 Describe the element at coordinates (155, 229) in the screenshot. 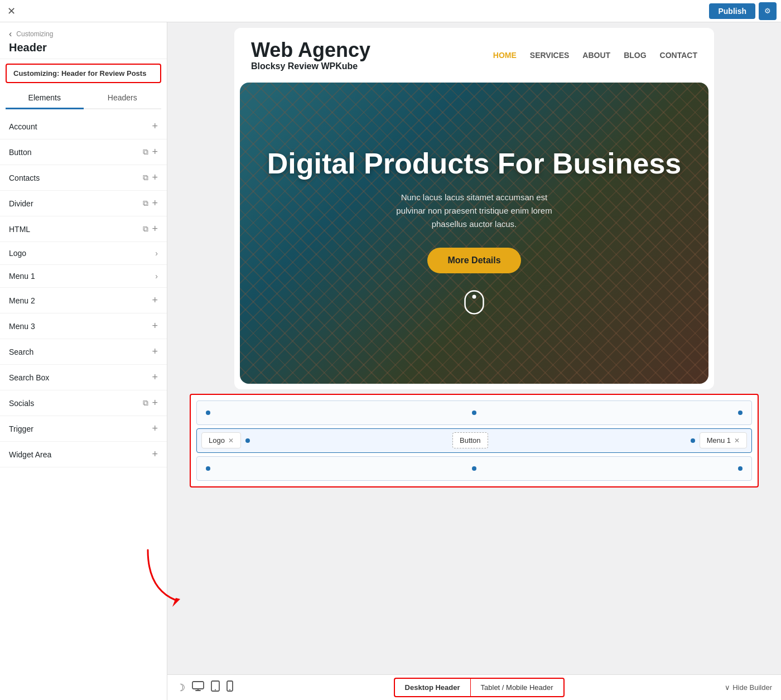

I see `add-html-icon: +` at that location.